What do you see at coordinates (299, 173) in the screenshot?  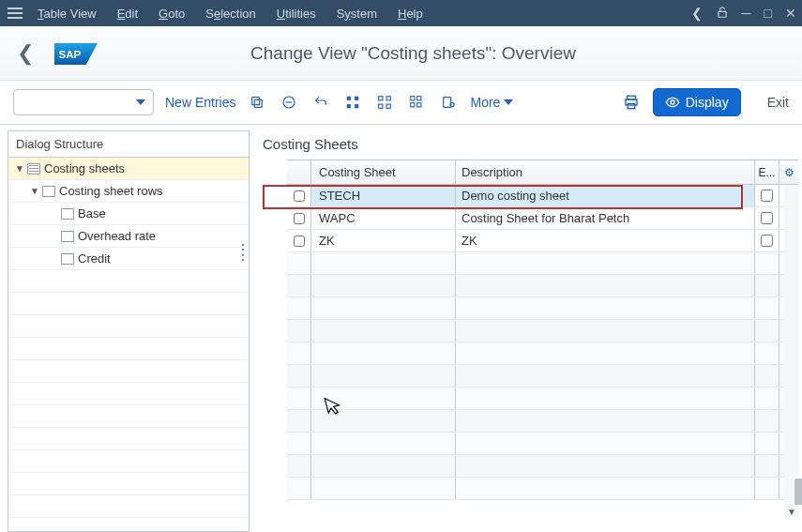 I see `col-select-all` at bounding box center [299, 173].